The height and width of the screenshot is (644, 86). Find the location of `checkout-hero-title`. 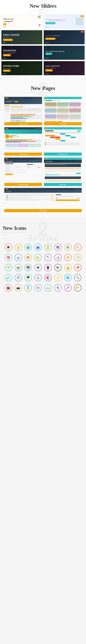

checkout-hero-title is located at coordinates (9, 162).